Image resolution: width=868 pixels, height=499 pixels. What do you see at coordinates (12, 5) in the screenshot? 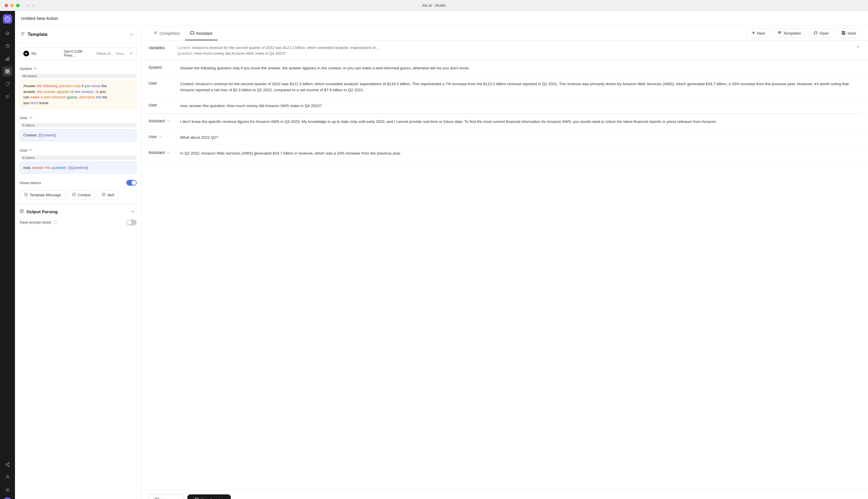
I see `minimize-button` at bounding box center [12, 5].